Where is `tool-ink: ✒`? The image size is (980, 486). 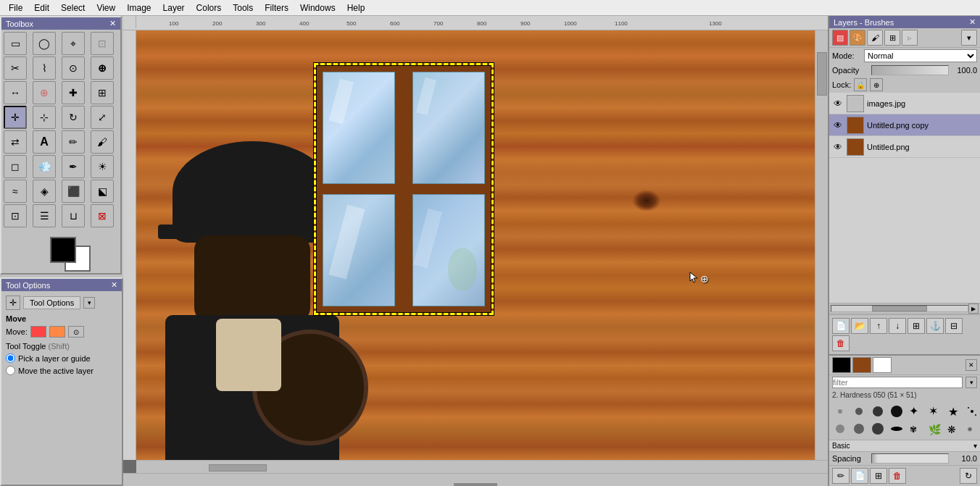 tool-ink: ✒ is located at coordinates (73, 167).